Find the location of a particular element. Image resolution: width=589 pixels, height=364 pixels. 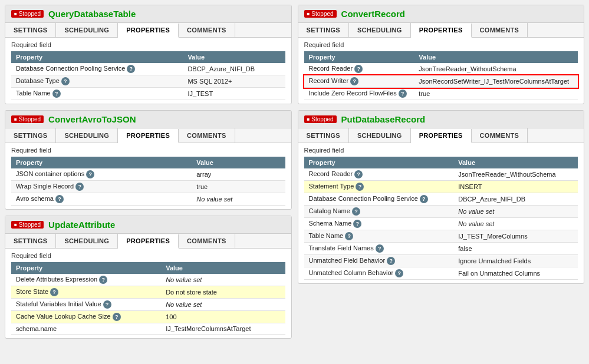

table-row: Table Name ?IJ_TEST_MoreColumns is located at coordinates (441, 237).